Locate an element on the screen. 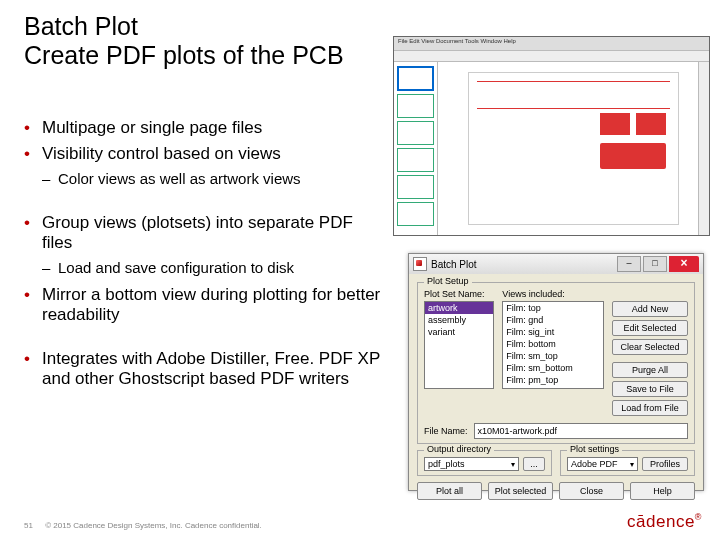 The width and height of the screenshot is (720, 540). list-item: Film: sm_bottom is located at coordinates (553, 368).